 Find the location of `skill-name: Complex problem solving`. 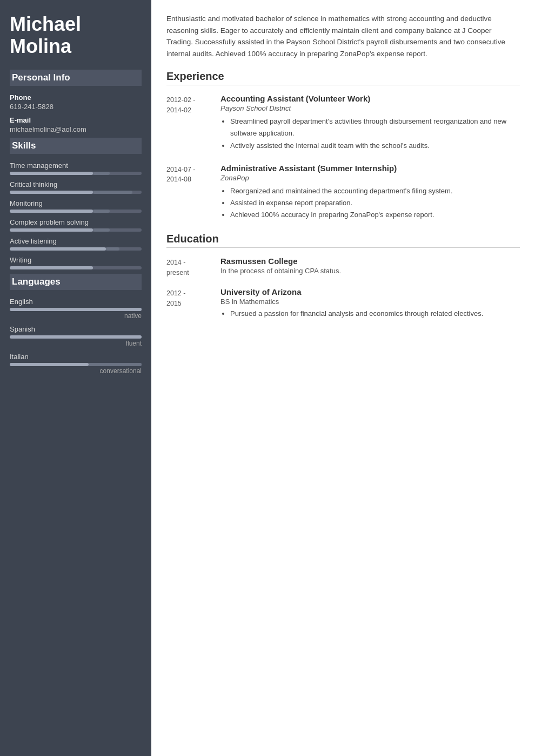

skill-name: Complex problem solving is located at coordinates (76, 222).